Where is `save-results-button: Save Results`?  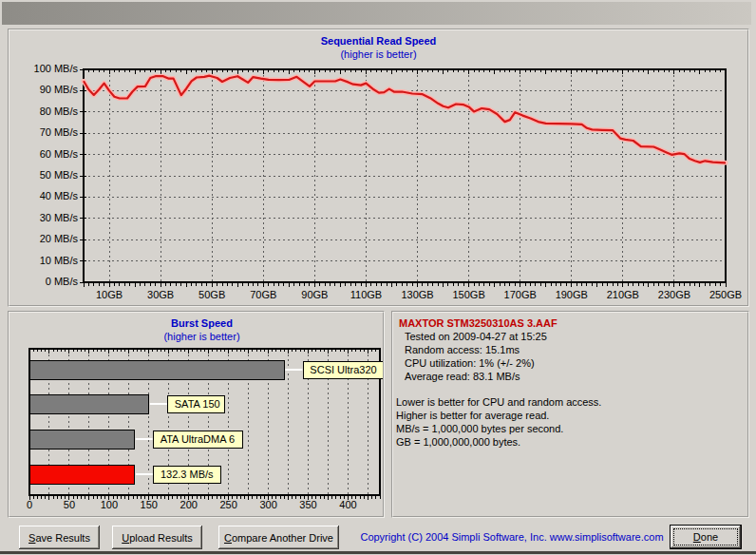
save-results-button: Save Results is located at coordinates (59, 538).